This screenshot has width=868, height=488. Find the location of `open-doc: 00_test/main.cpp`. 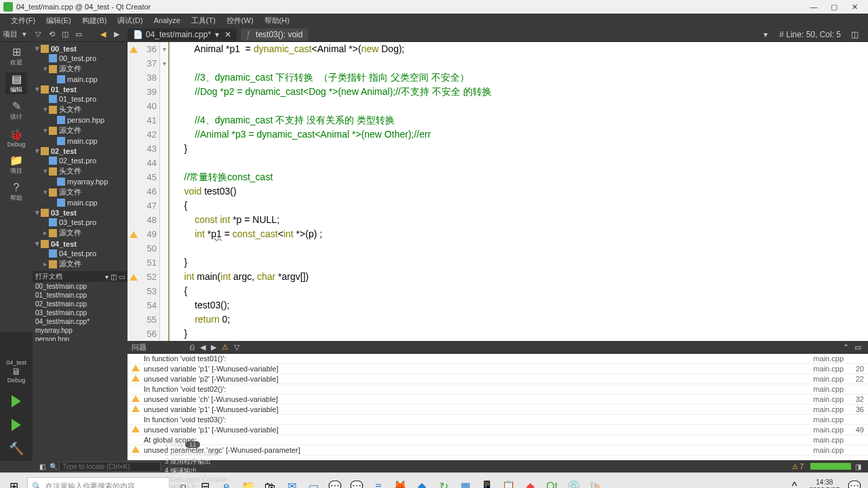

open-doc: 00_test/main.cpp is located at coordinates (80, 286).